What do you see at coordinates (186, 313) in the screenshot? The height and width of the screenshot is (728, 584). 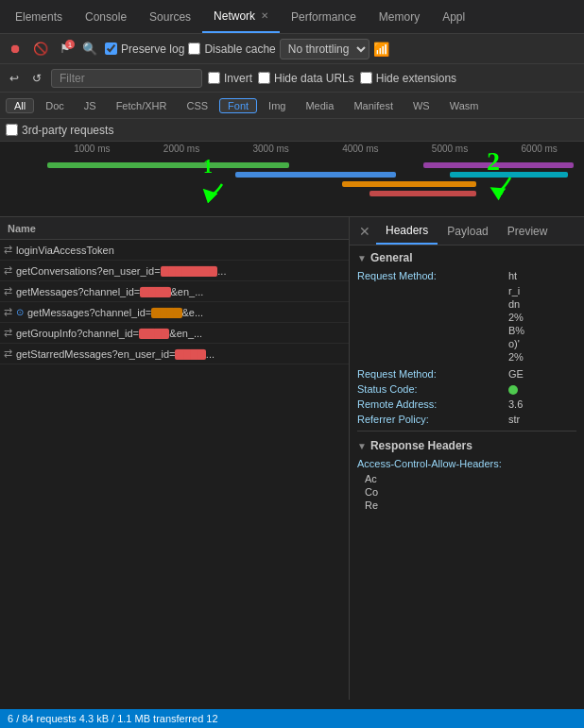 I see `req-name: getMessages?channel_id=████&e...` at bounding box center [186, 313].